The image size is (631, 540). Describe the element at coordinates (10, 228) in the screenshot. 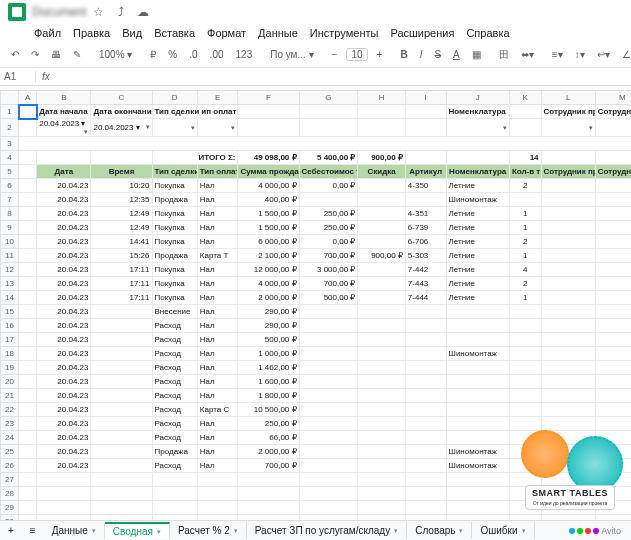

I see `row-9: 9` at that location.